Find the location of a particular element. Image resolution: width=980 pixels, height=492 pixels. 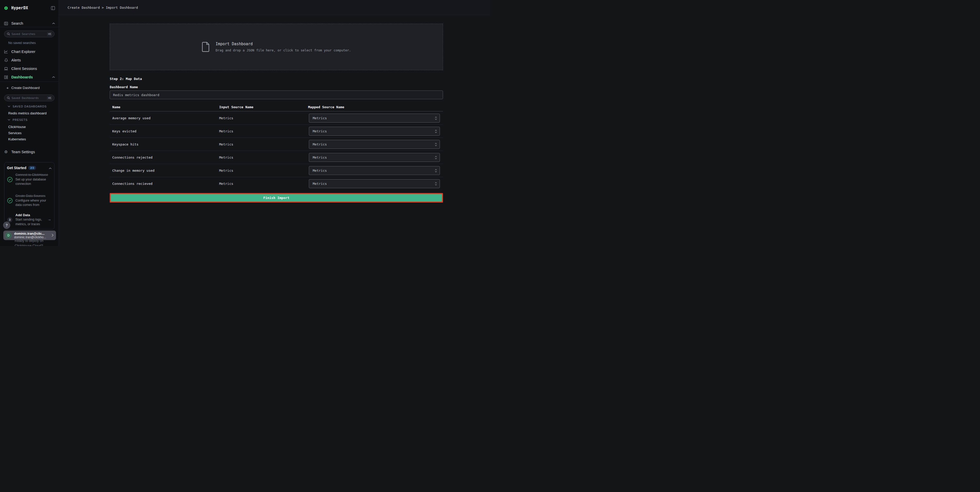

finish-import-label: Finish Import is located at coordinates (276, 198).